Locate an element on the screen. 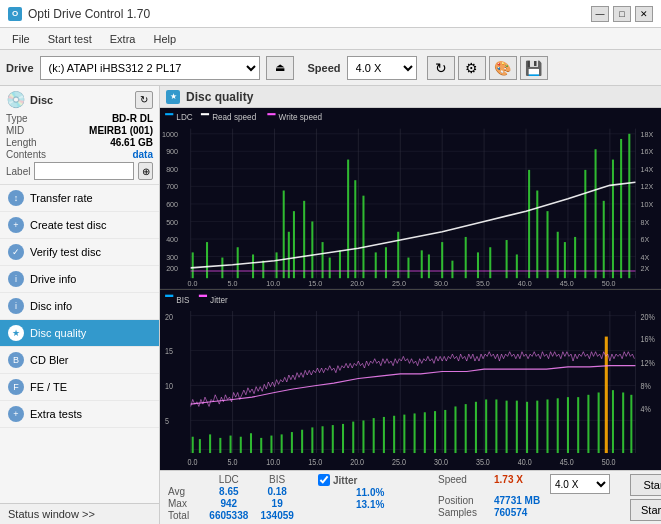 The height and width of the screenshot is (524, 661). max-row-label: Max is located at coordinates (184, 504).